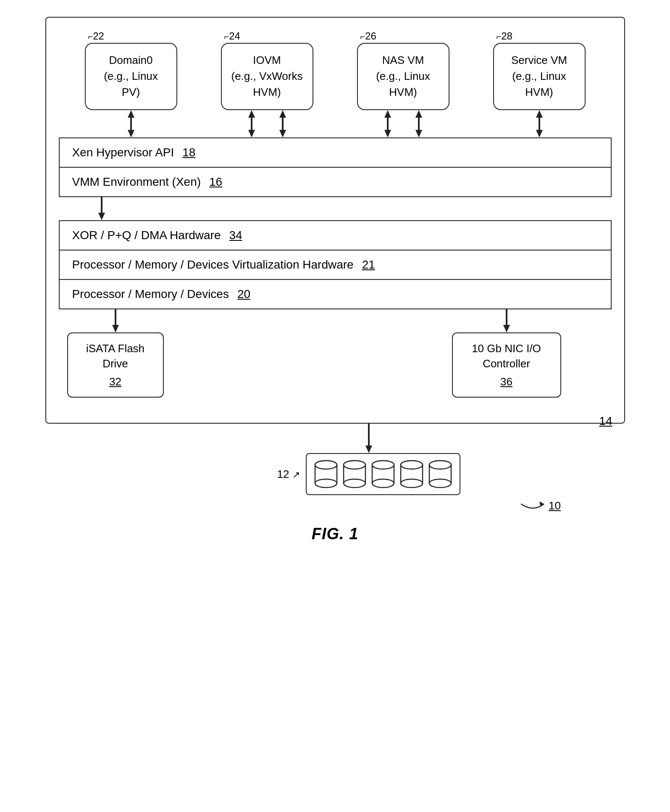 This screenshot has height=812, width=670. Describe the element at coordinates (131, 124) in the screenshot. I see `vm-22-arrow` at that location.